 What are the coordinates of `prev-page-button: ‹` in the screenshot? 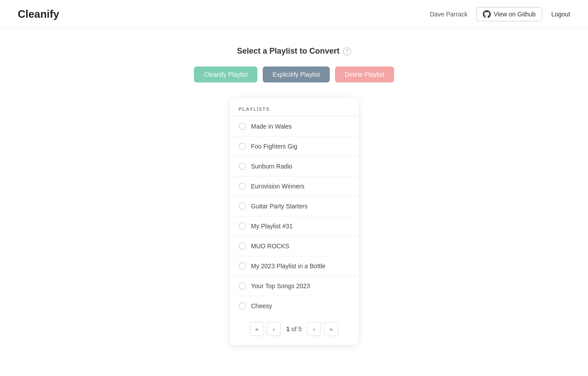 It's located at (274, 329).